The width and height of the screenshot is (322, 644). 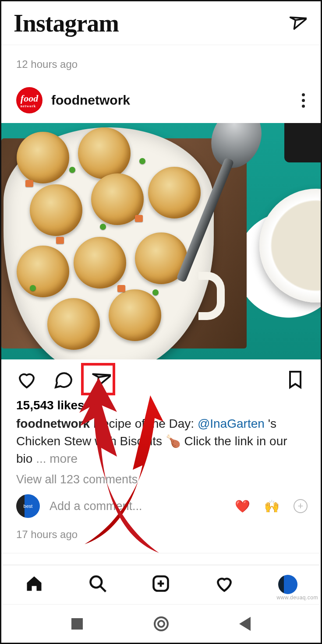 I want to click on system-nav-bar, so click(x=161, y=623).